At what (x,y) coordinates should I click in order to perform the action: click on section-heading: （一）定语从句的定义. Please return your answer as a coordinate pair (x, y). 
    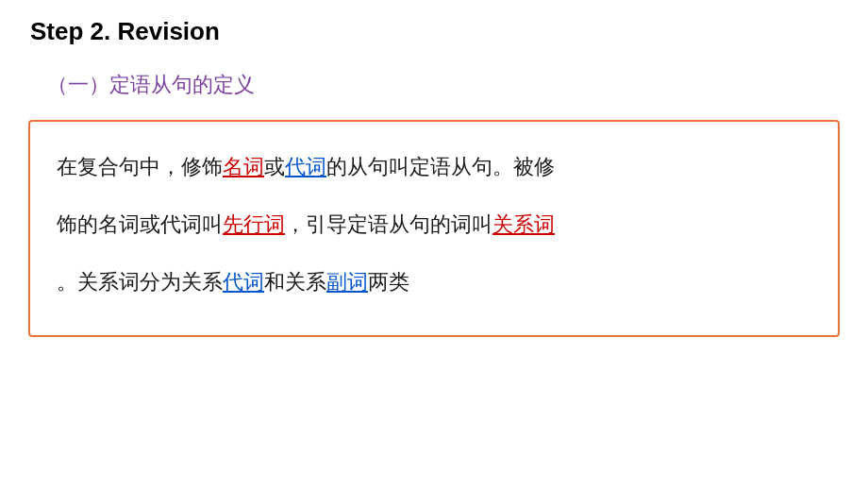
    Looking at the image, I should click on (448, 85).